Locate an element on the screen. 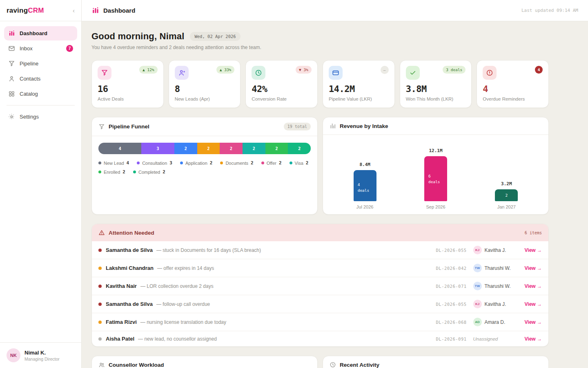 This screenshot has height=368, width=588. funnel-segment-visa: 2 is located at coordinates (254, 148).